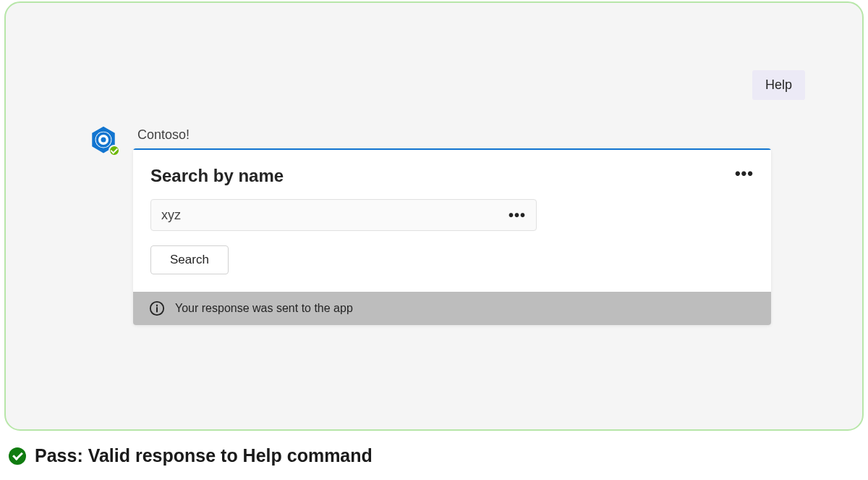 The width and height of the screenshot is (868, 480). Describe the element at coordinates (744, 174) in the screenshot. I see `card-more-icon: •••` at that location.